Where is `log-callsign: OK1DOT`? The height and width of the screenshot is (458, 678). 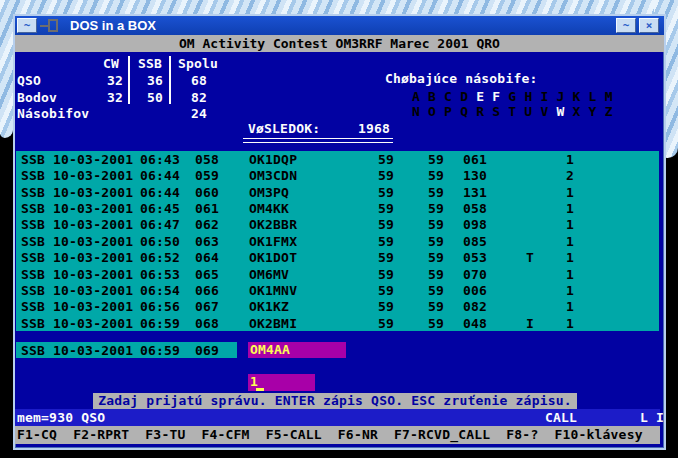 log-callsign: OK1DOT is located at coordinates (273, 258).